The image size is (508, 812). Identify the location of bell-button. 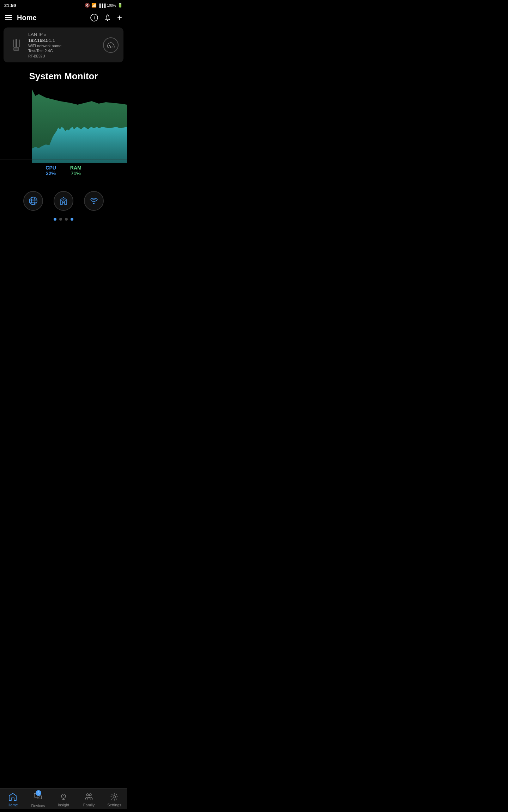
(108, 18).